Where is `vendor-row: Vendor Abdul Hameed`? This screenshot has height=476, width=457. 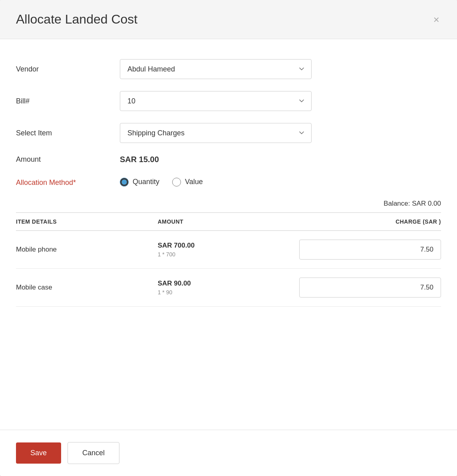
vendor-row: Vendor Abdul Hameed is located at coordinates (228, 69).